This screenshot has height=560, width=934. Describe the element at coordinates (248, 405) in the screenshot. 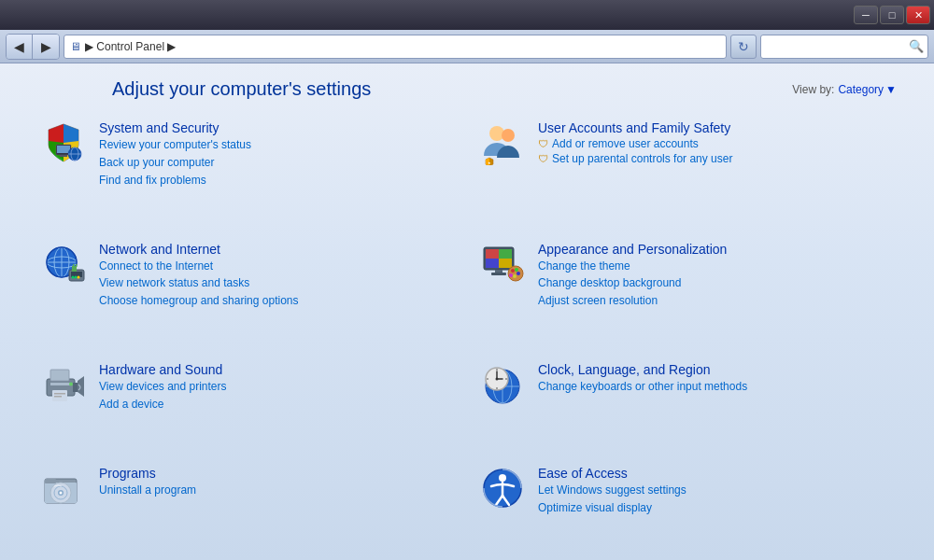

I see `category-hardware-sound: Hardware and Sound View devices and prin…` at that location.